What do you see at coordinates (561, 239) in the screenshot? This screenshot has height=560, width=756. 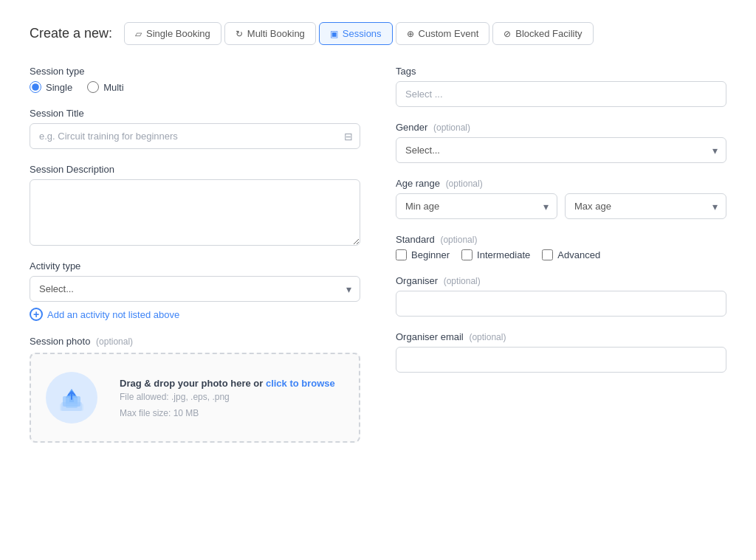 I see `standard-label: Standard (optional)` at bounding box center [561, 239].